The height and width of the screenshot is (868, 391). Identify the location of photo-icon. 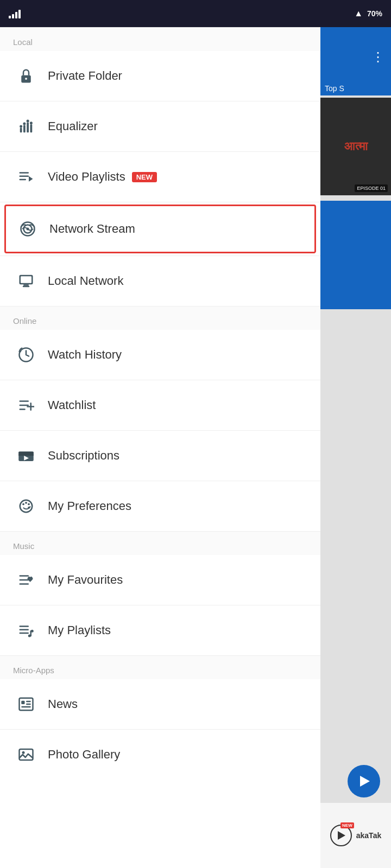
(26, 755).